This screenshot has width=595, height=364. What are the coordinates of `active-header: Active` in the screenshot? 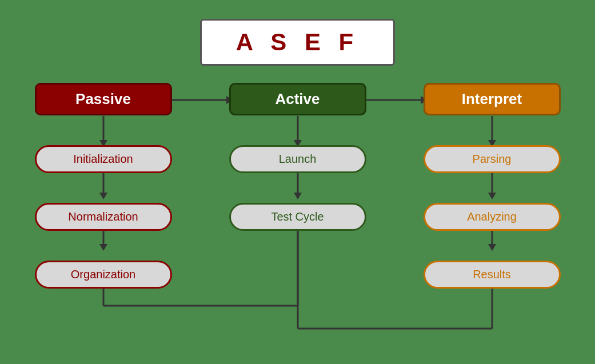 It's located at (298, 99).